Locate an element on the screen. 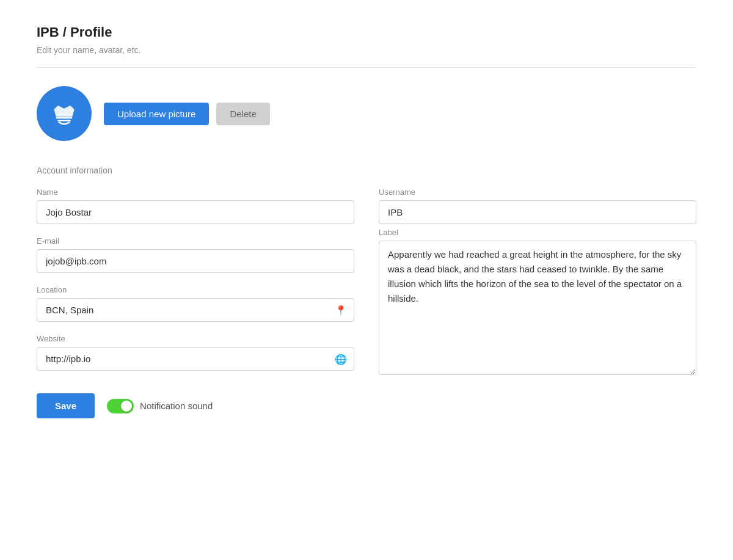 The width and height of the screenshot is (733, 560). email-label: E-mail is located at coordinates (195, 241).